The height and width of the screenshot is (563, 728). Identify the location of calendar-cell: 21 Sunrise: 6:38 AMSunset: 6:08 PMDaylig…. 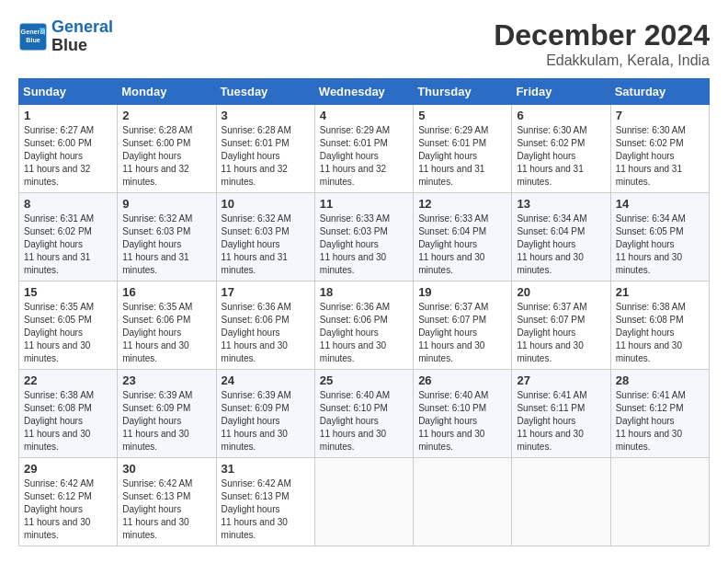
(660, 326).